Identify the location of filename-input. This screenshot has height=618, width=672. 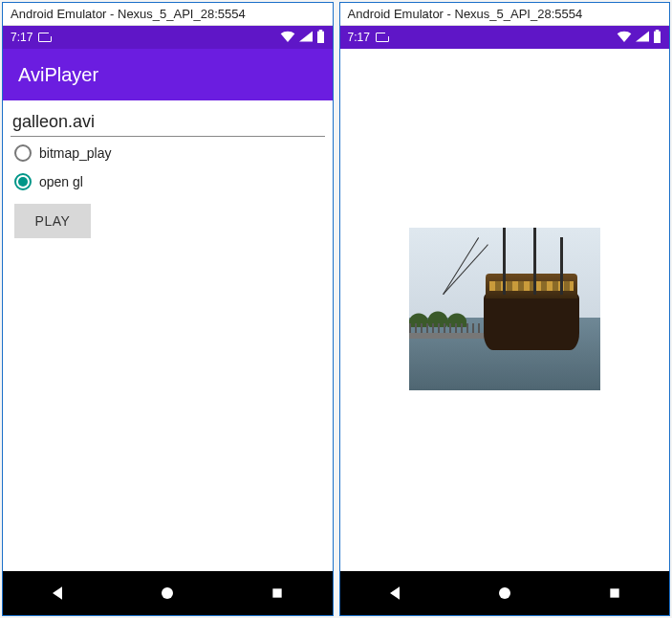
(168, 121).